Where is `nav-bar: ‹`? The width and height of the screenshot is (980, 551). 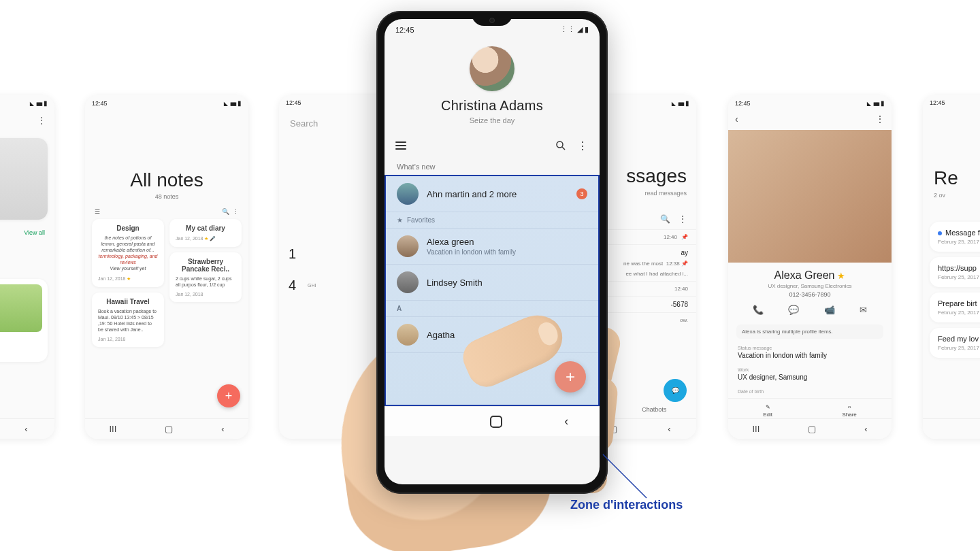 nav-bar: ‹ is located at coordinates (492, 421).